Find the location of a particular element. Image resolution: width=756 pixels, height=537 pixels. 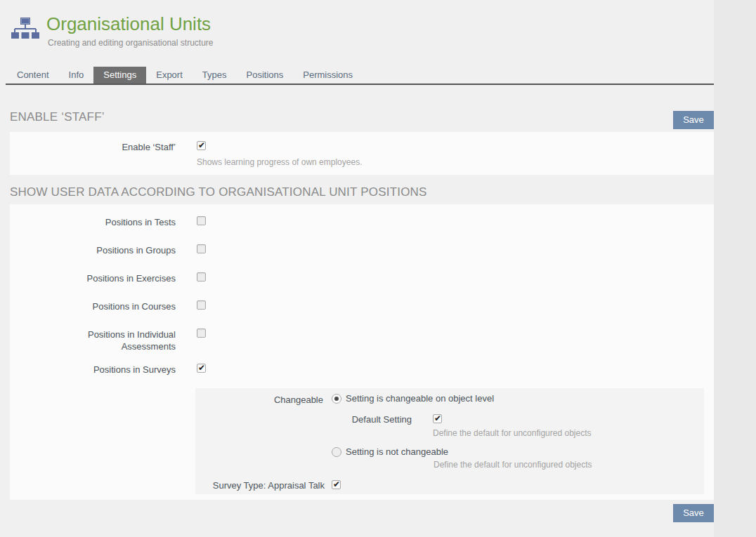

option-changeable-on-object-level: Setting is changeable on object level is located at coordinates (413, 399).